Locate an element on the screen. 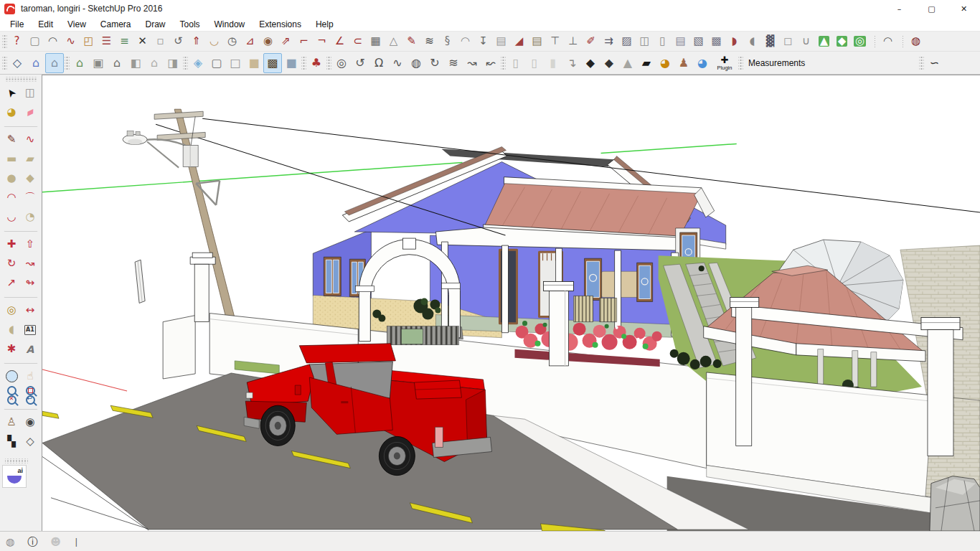 This screenshot has width=980, height=551. spiral-tool-3-icon: Ω is located at coordinates (379, 63).